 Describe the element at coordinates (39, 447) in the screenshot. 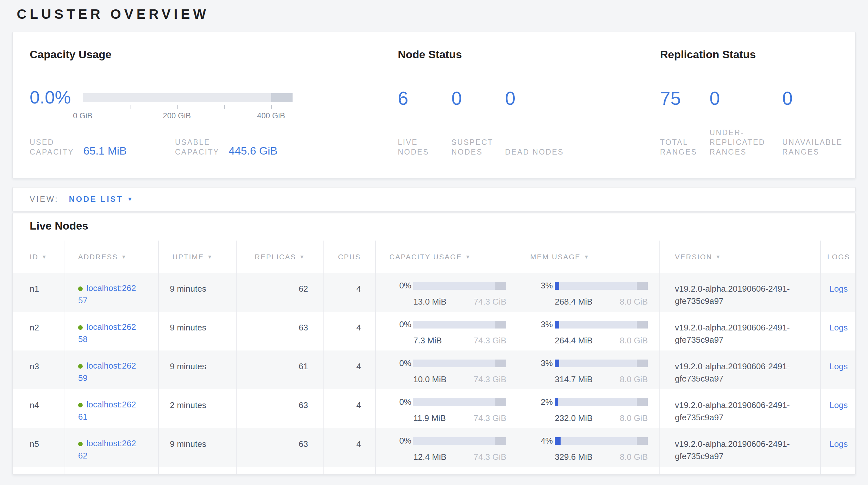

I see `node-id-cell: n5` at that location.